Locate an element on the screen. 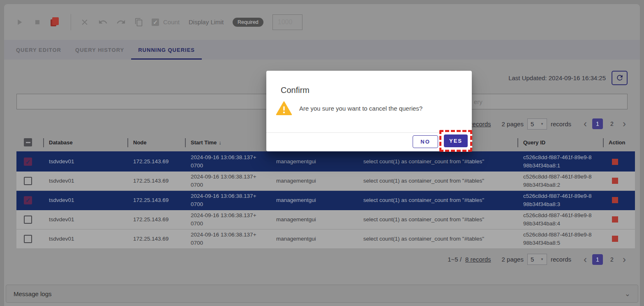 The height and width of the screenshot is (306, 644). pagination-range: 1~5 / is located at coordinates (455, 259).